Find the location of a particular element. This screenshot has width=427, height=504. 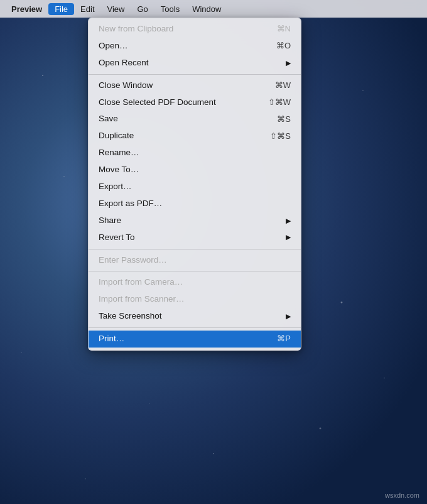

menubar-item-tools: Tools is located at coordinates (170, 9).